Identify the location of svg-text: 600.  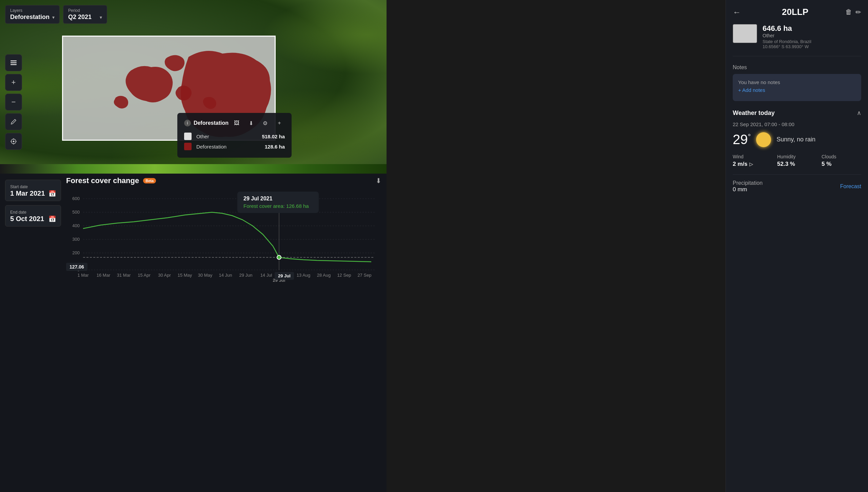
(76, 199).